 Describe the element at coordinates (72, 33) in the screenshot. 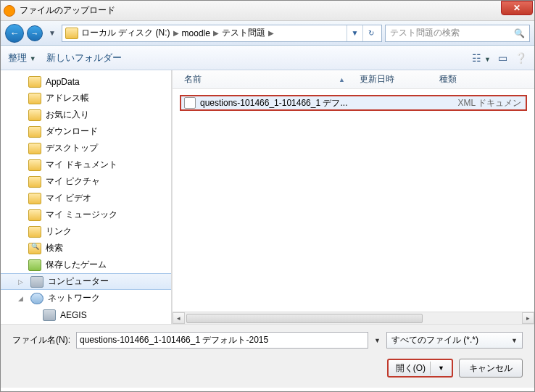

I see `drive-icon` at that location.